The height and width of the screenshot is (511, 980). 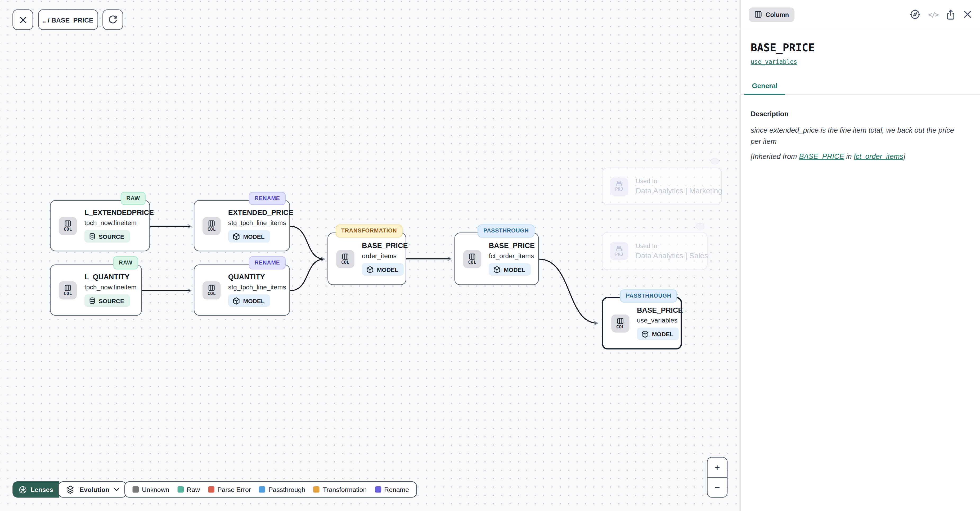 I want to click on legend-label: Raw, so click(x=193, y=489).